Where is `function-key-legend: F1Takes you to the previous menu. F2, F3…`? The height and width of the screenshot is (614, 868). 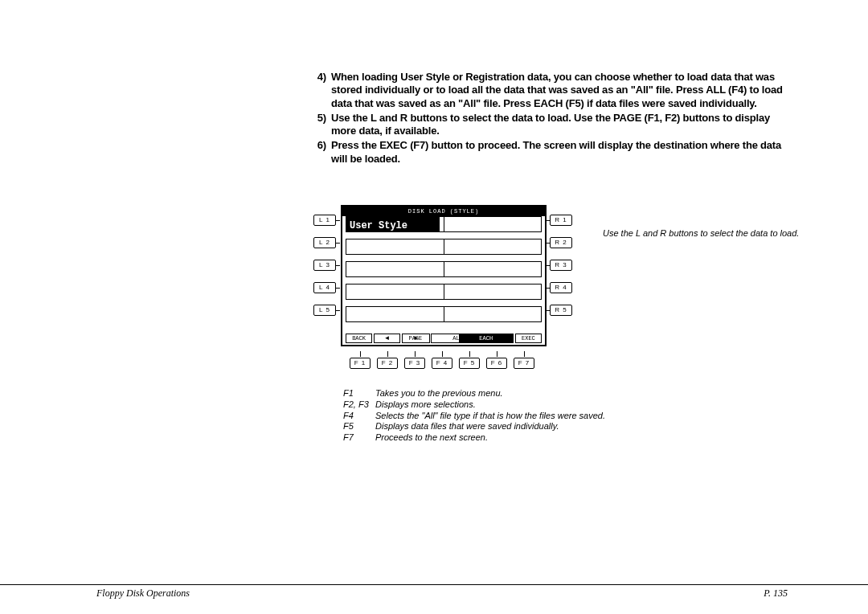
function-key-legend: F1Takes you to the previous menu. F2, F3… is located at coordinates (496, 416).